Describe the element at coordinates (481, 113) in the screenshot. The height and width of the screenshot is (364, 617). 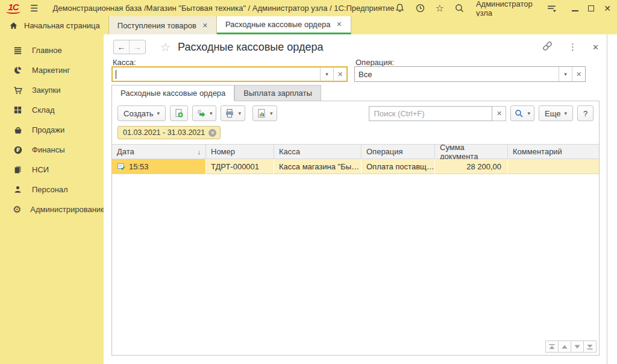
I see `search-group: ✕ ▾ Еще▾ ?` at that location.